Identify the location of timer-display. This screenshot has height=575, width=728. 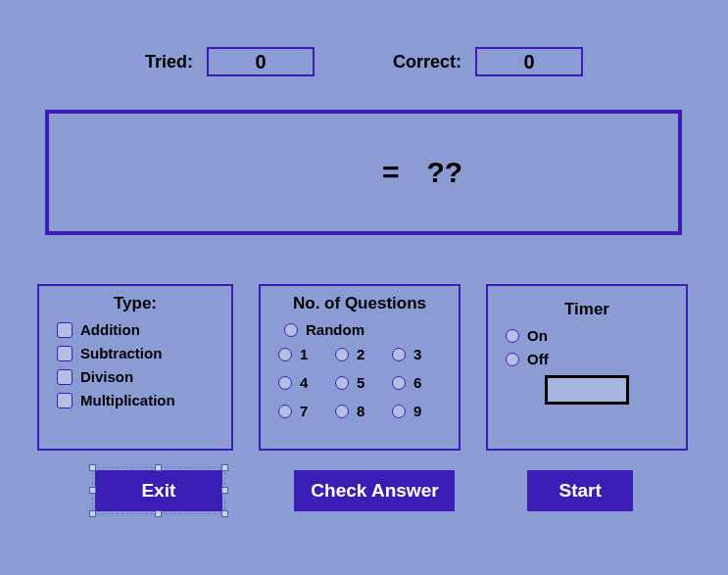
(587, 390).